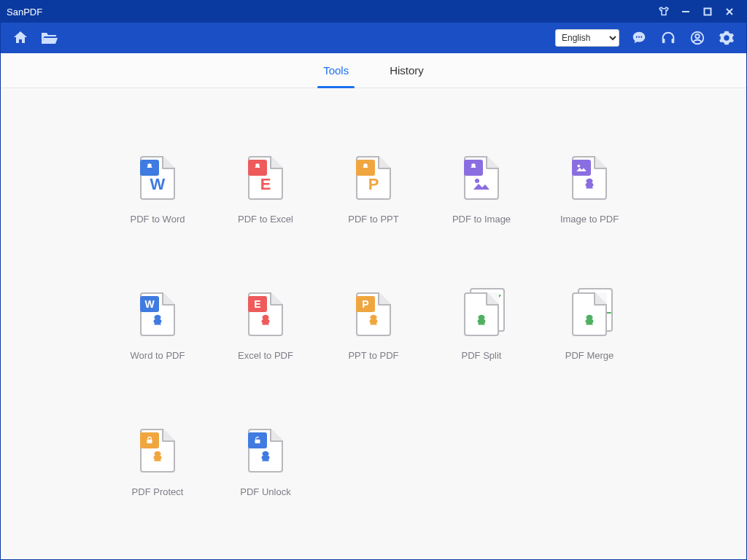 This screenshot has height=560, width=747. I want to click on tool-label: Excel to PDF, so click(266, 356).